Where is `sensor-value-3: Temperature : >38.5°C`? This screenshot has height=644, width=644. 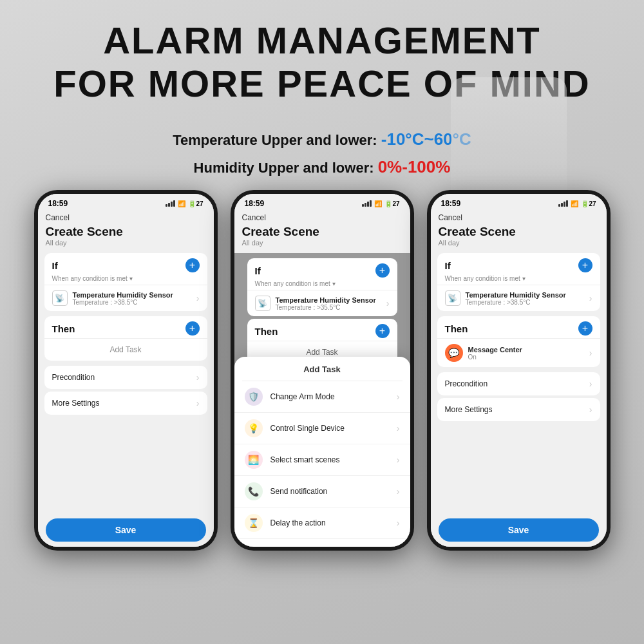
sensor-value-3: Temperature : >38.5°C is located at coordinates (525, 303).